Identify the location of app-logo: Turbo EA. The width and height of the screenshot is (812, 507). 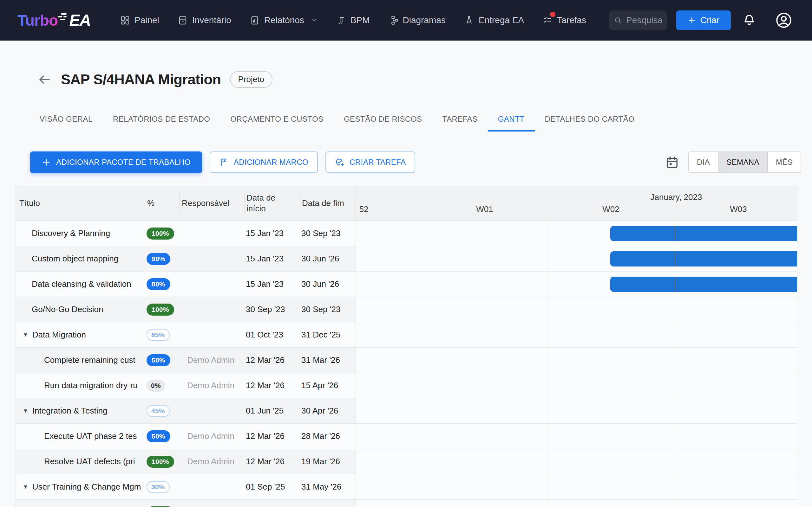
(54, 20).